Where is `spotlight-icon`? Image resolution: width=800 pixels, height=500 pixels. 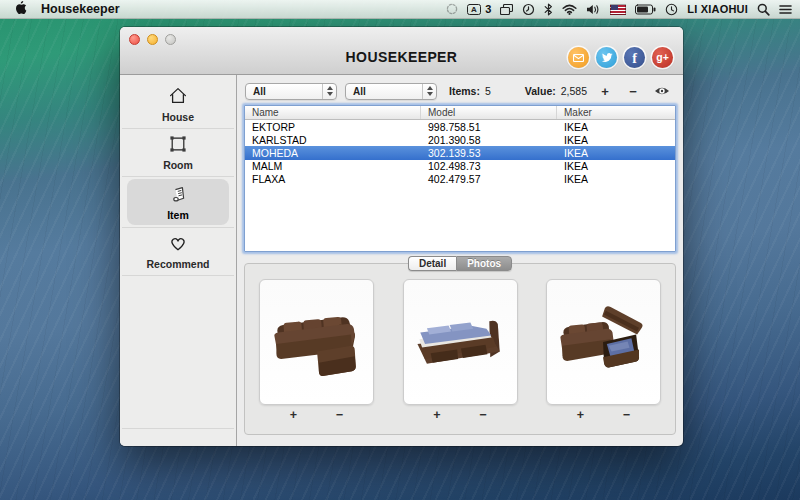 spotlight-icon is located at coordinates (764, 10).